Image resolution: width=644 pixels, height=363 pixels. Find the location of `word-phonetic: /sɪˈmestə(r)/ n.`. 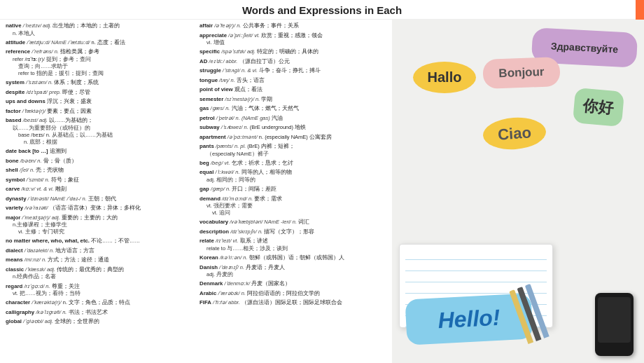

word-phonetic: /sɪˈmestə(r)/ n. is located at coordinates (242, 100).